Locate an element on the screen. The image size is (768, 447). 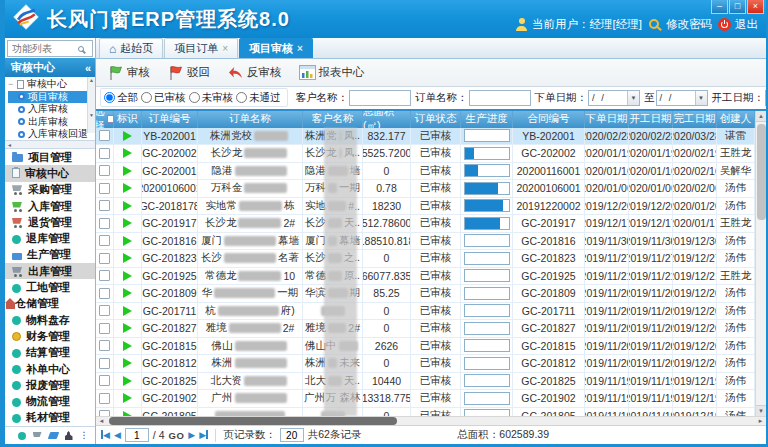
table-row: YB-202001株洲党校株洲党凤..832.177已审核YB-20200120… is located at coordinates (426, 137).